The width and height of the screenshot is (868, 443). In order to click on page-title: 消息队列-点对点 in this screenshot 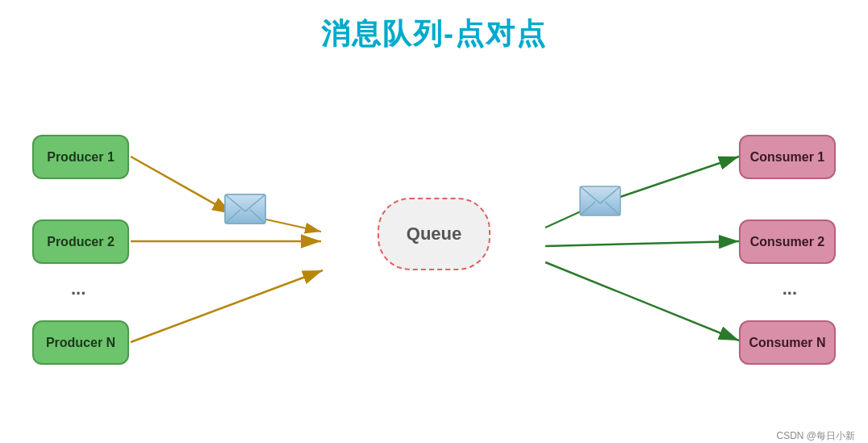, I will do `click(434, 27)`.